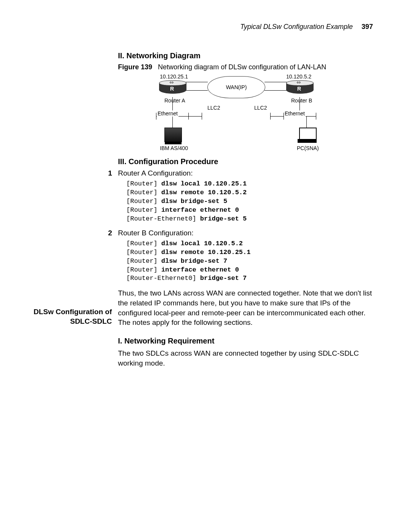 The height and width of the screenshot is (532, 411). Describe the element at coordinates (296, 27) in the screenshot. I see `header-title: Typical DLSw Configuration Example` at that location.